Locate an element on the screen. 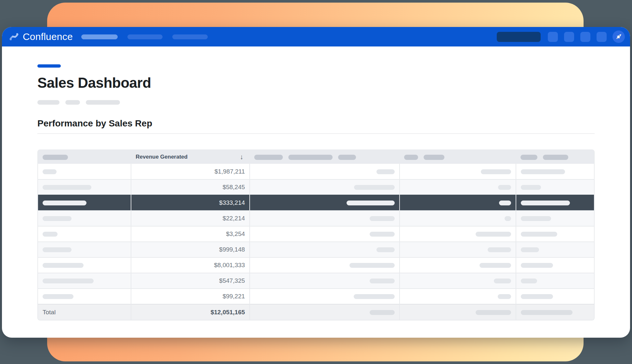 The height and width of the screenshot is (364, 632). table-row: $3,254 is located at coordinates (316, 234).